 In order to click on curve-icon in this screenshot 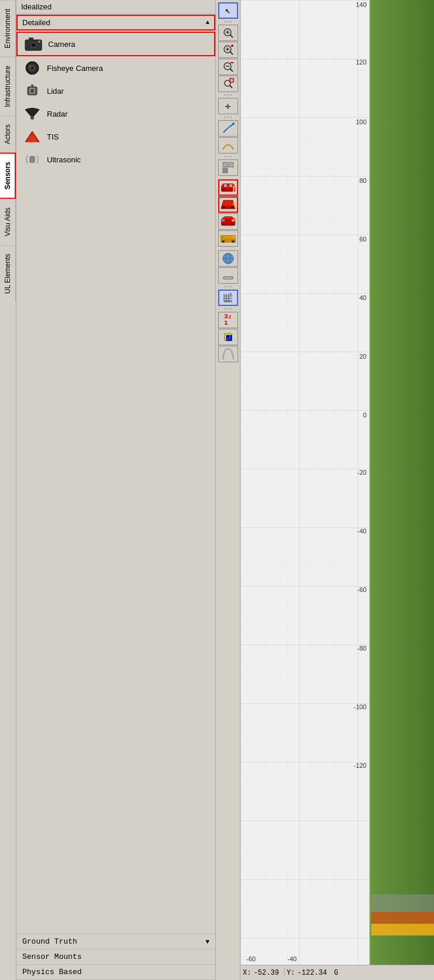, I will do `click(228, 354)`.